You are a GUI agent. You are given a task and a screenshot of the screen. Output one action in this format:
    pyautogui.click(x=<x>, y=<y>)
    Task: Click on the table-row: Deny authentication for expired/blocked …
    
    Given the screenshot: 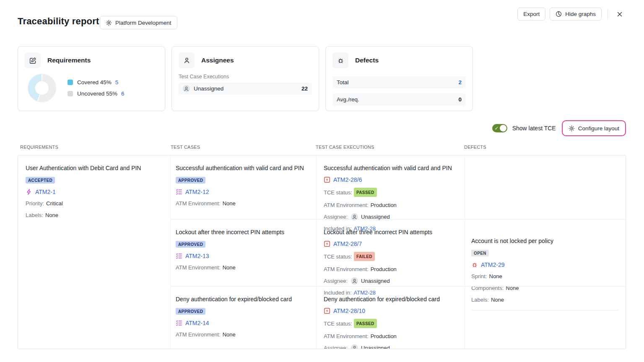 What is the action you would take?
    pyautogui.click(x=398, y=318)
    